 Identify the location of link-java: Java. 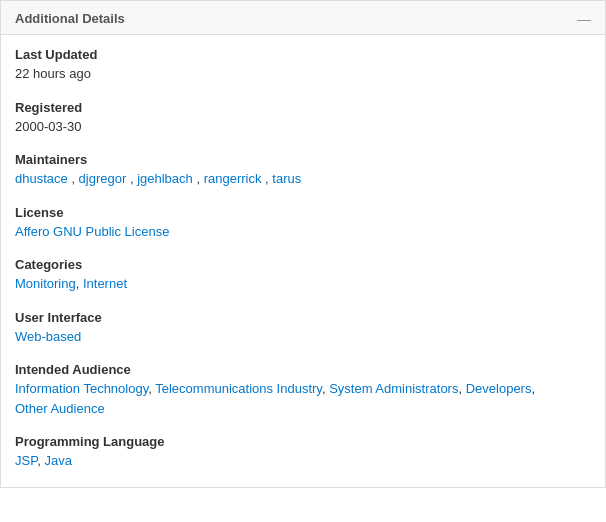
(58, 460).